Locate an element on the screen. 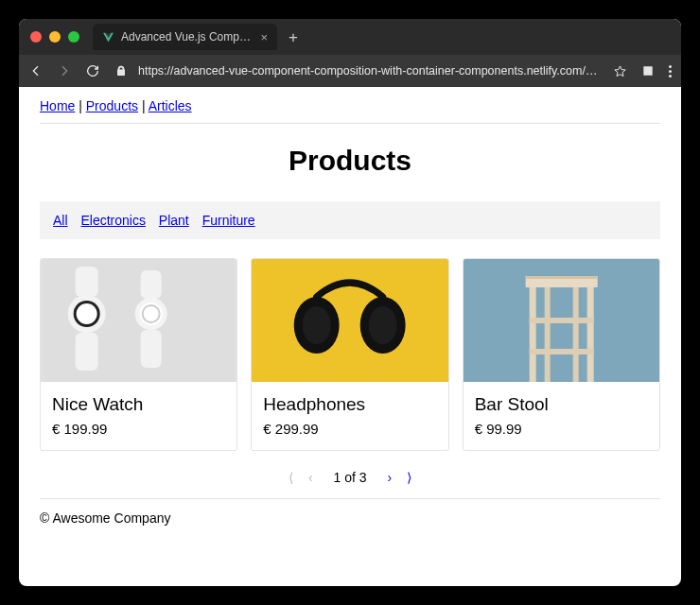  tab-title: Advanced Vue.js Component C is located at coordinates (187, 37).